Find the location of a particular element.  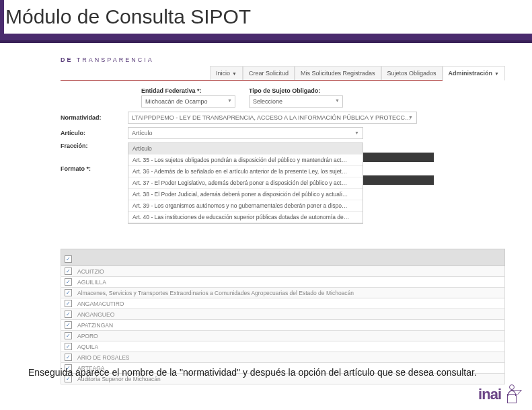

list-item: ✓Almacenes, Servicios y Transportes Extr… is located at coordinates (282, 293).